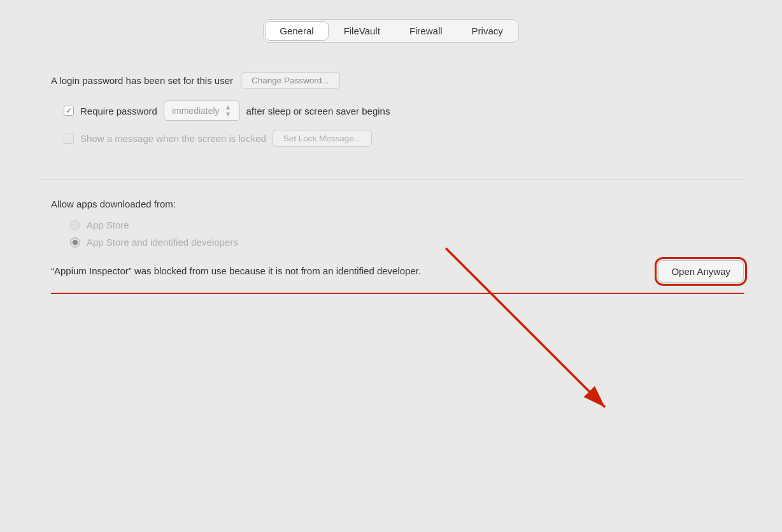 Image resolution: width=782 pixels, height=532 pixels. What do you see at coordinates (391, 31) in the screenshot?
I see `tab-bar: General FileVault Firewall Privacy` at bounding box center [391, 31].